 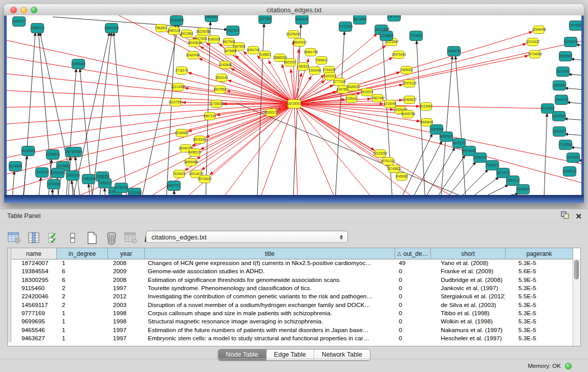 What do you see at coordinates (468, 254) in the screenshot?
I see `column-header-short: short` at bounding box center [468, 254].